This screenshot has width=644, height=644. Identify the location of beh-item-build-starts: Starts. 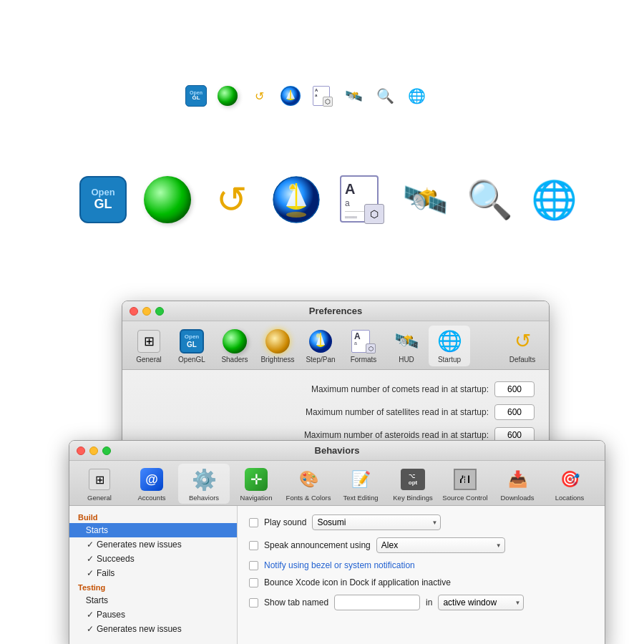
(153, 530).